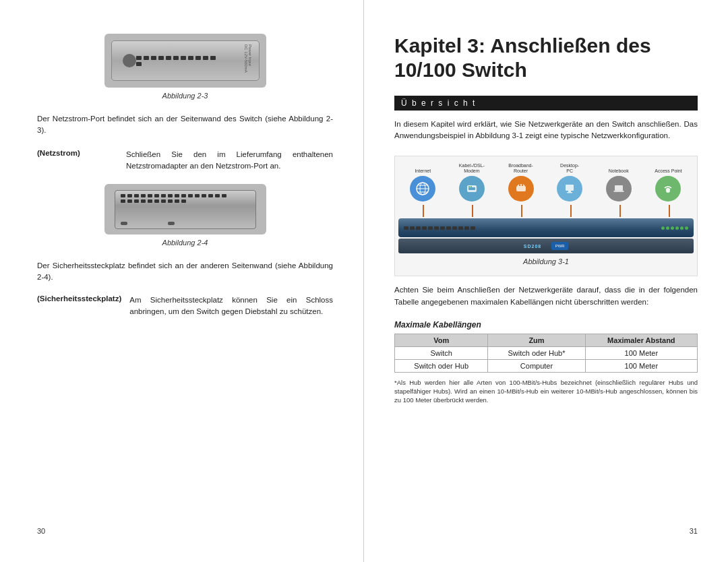 Image resolution: width=728 pixels, height=562 pixels. Describe the element at coordinates (537, 365) in the screenshot. I see `row2-zum: Computer` at that location.